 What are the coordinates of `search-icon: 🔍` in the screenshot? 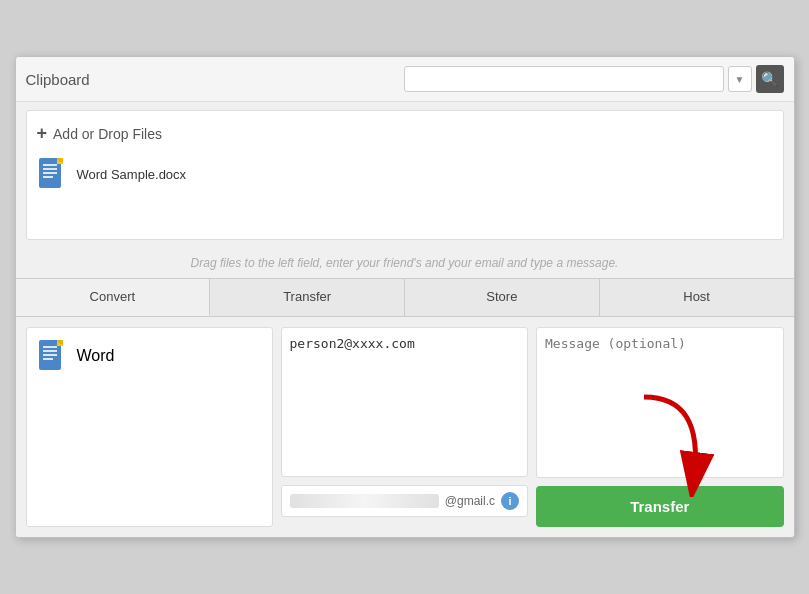 It's located at (770, 79).